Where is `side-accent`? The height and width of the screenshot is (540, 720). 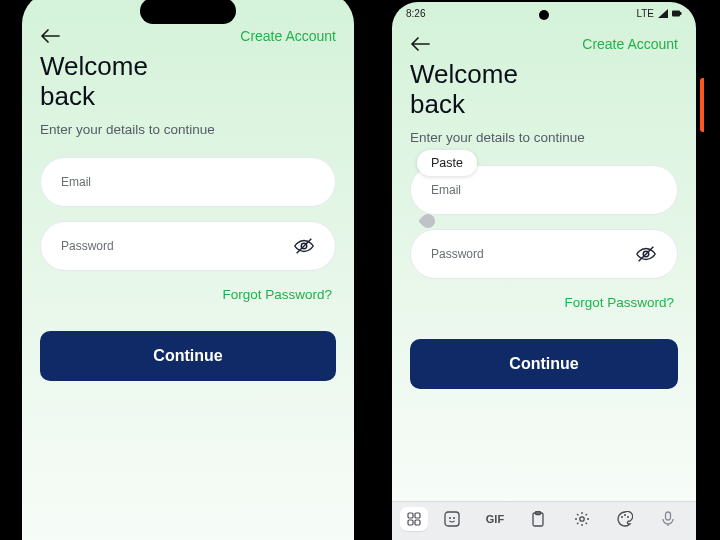 side-accent is located at coordinates (702, 105).